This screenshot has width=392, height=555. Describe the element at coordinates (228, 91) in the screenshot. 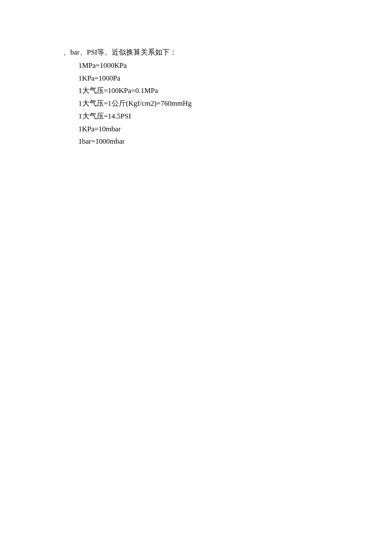

I see `conversion-line-3: 1大气压=100KPa=0.1MPa` at that location.